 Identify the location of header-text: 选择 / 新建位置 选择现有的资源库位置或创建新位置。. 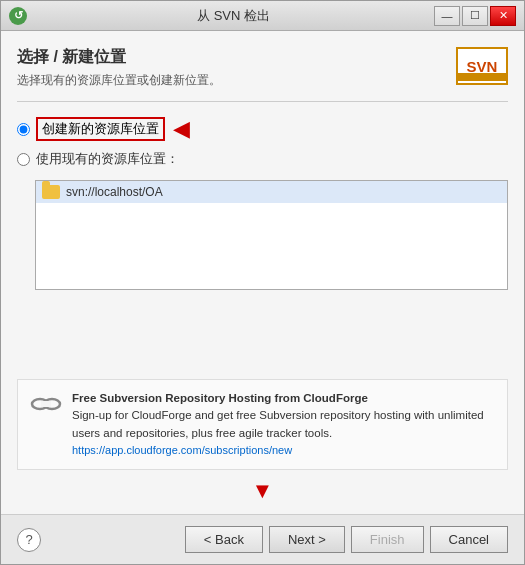
(119, 68).